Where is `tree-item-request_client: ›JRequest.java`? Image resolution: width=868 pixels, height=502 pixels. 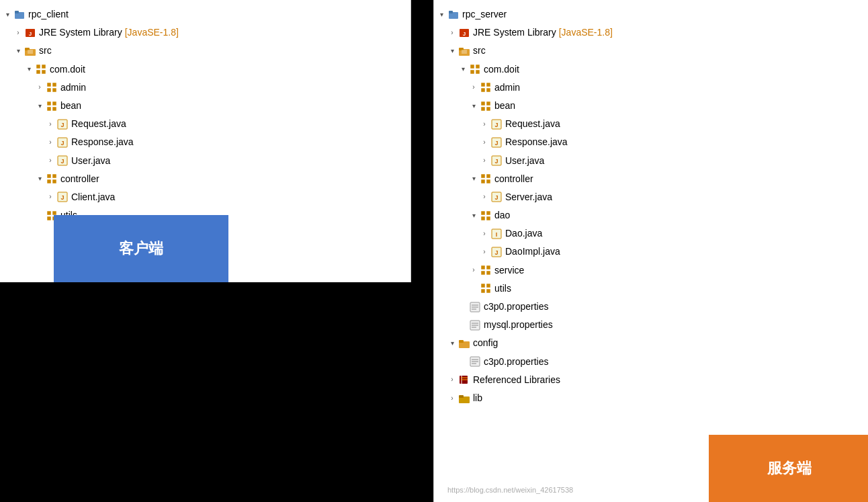
tree-item-request_client: ›JRequest.java is located at coordinates (206, 124).